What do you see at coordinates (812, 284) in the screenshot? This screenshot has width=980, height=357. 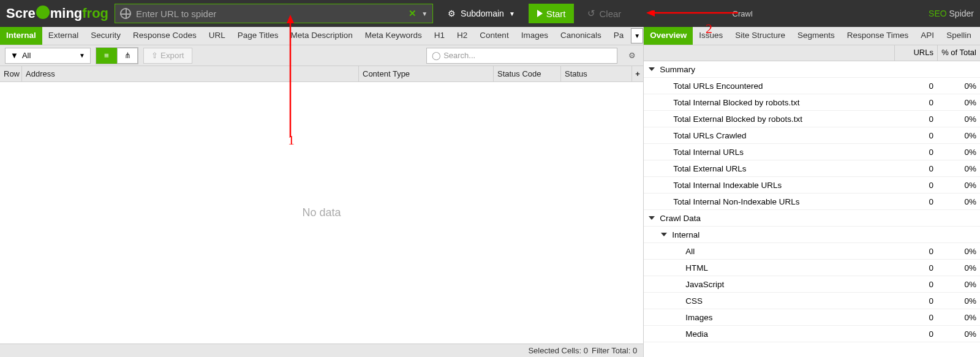 I see `overview-row: JavaScript00%` at bounding box center [812, 284].